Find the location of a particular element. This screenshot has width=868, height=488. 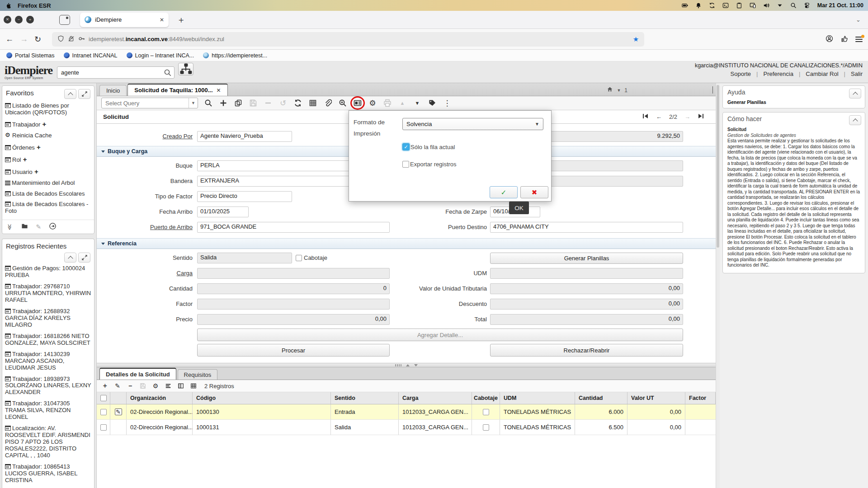

puerto-arribo-field: 971_BOCA GRANDE is located at coordinates (293, 227).